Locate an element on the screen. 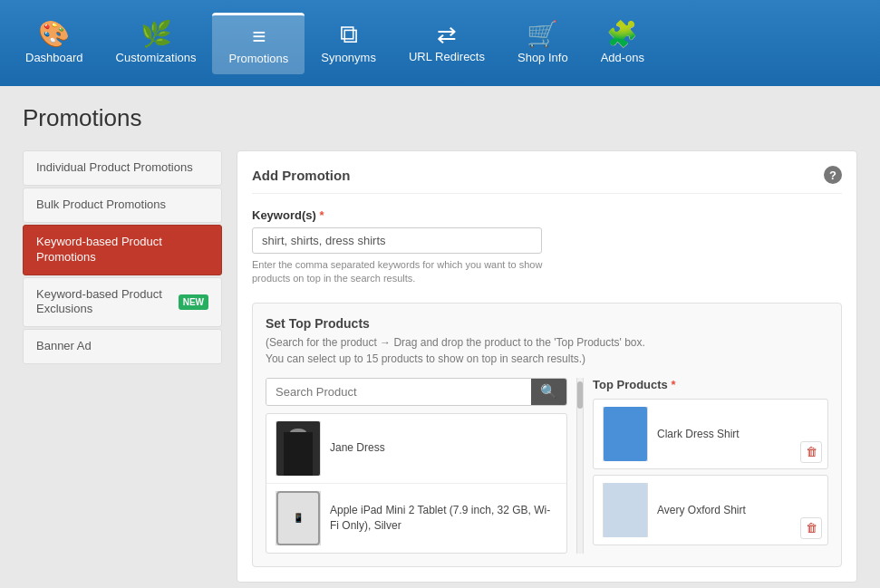  keywords-field: Keyword(s) * Enter the comma separated k… is located at coordinates (547, 247).